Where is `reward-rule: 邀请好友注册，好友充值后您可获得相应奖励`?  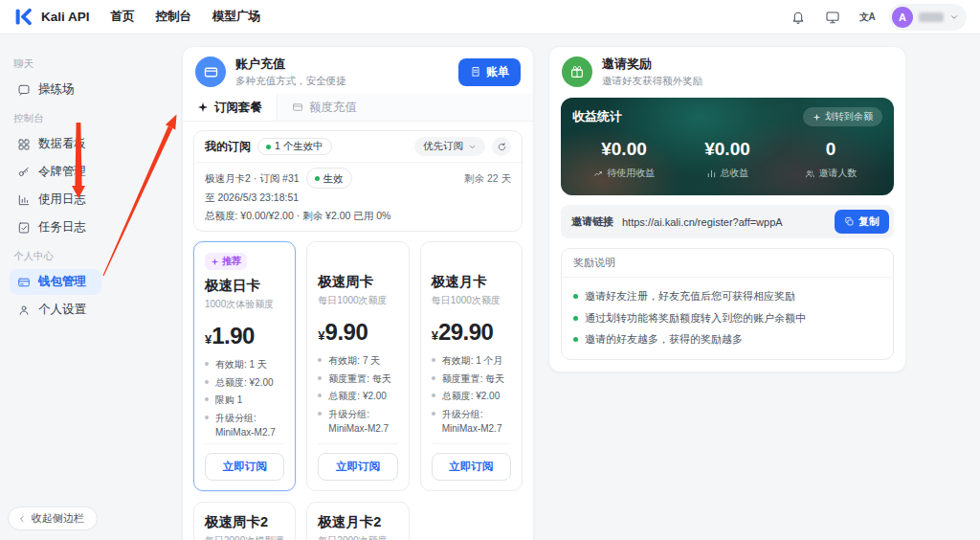
reward-rule: 邀请好友注册，好友充值后您可获得相应奖励 is located at coordinates (727, 297).